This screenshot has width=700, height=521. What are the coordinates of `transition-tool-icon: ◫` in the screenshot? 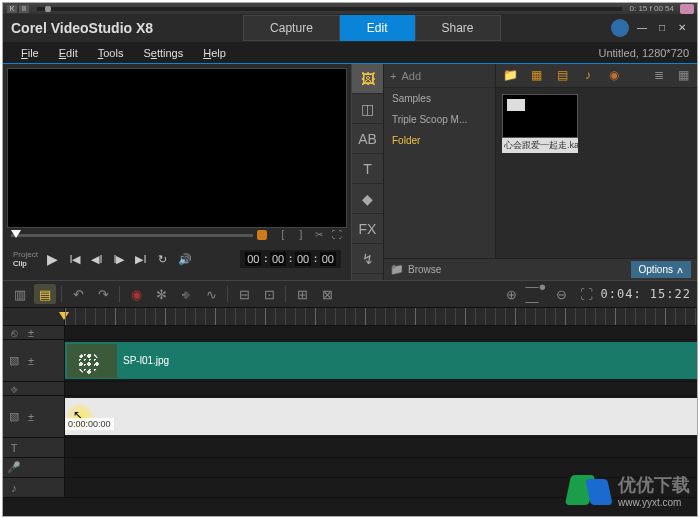 It's located at (368, 109).